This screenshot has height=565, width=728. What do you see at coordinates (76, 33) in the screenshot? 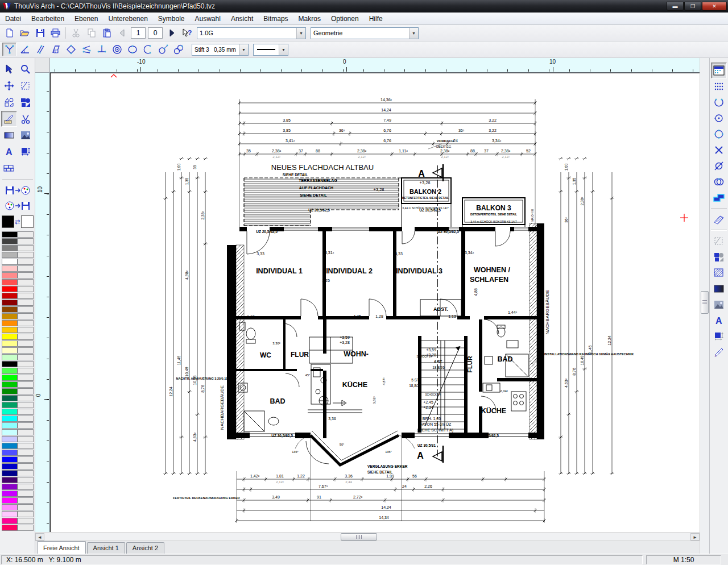
I see `cut-button` at bounding box center [76, 33].